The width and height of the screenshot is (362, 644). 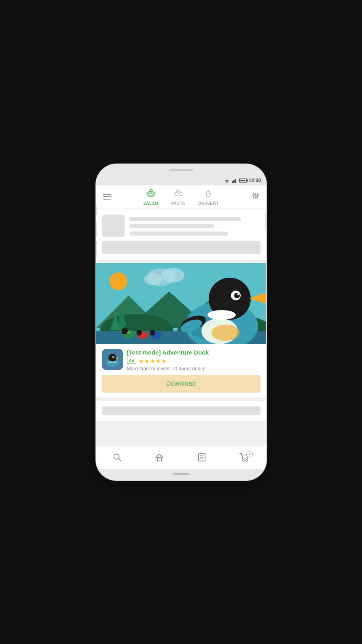 What do you see at coordinates (164, 361) in the screenshot?
I see `star-5: ★` at bounding box center [164, 361].